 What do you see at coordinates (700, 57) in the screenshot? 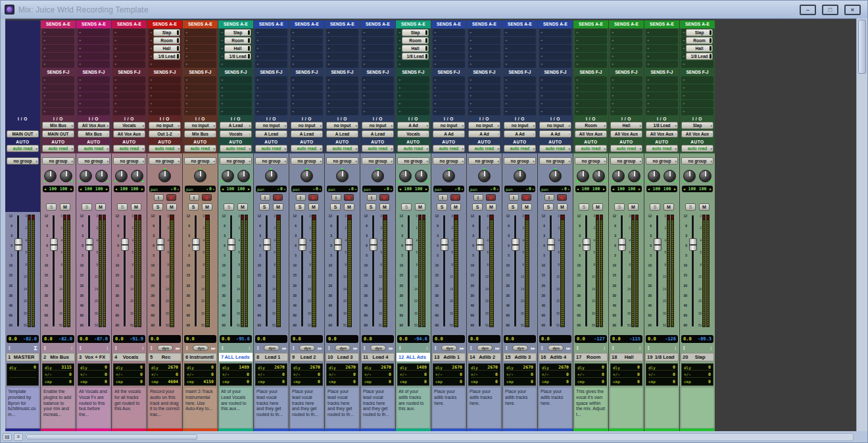
I see `send-button: 1/8 Lead` at bounding box center [700, 57].